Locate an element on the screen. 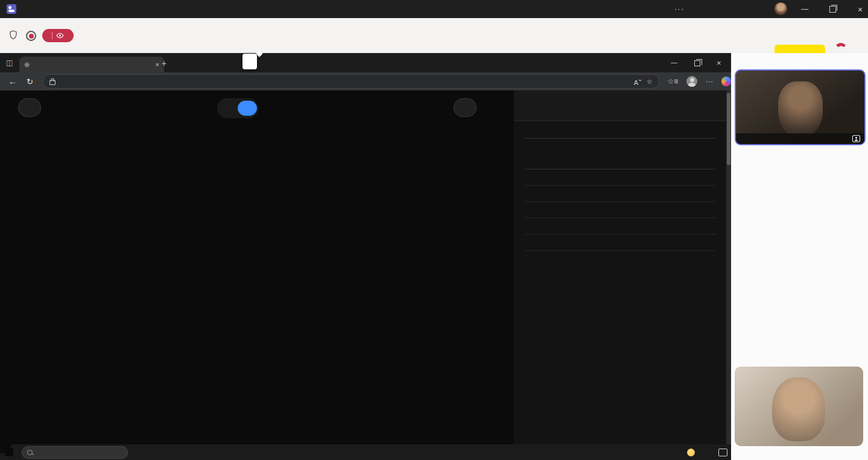  refresh-icon: ↻ is located at coordinates (30, 82).